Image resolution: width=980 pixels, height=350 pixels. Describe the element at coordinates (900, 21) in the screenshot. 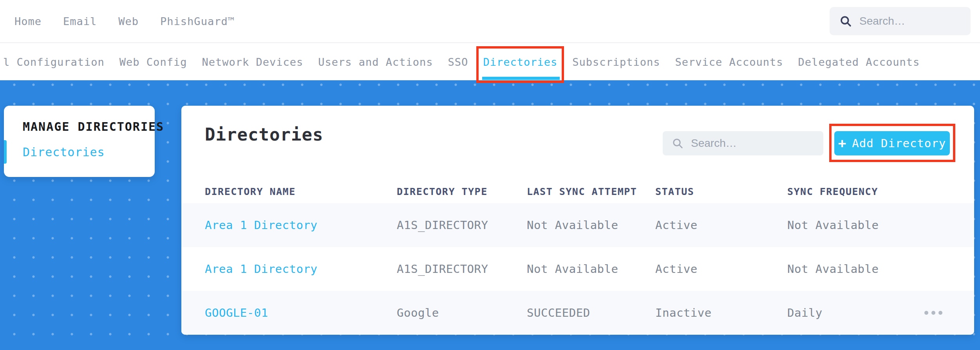

I see `global-search` at that location.